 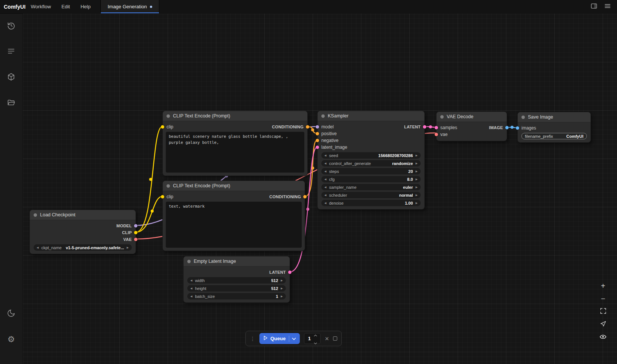 I want to click on menu-help: Help, so click(x=85, y=7).